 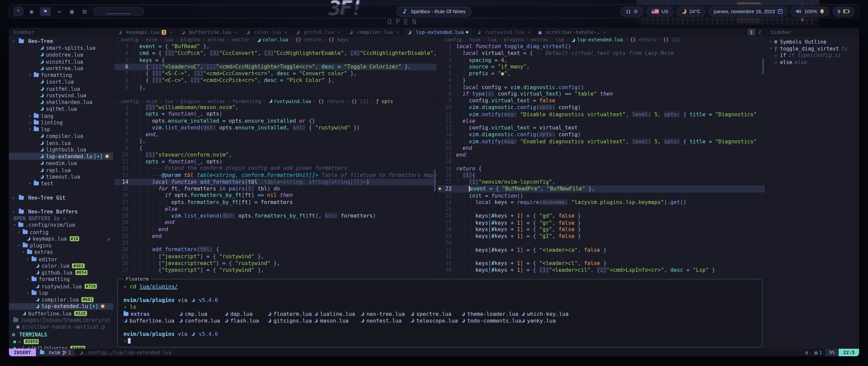 I want to click on code-line: 11│ │ opts = function(_, opts), so click(x=275, y=162).